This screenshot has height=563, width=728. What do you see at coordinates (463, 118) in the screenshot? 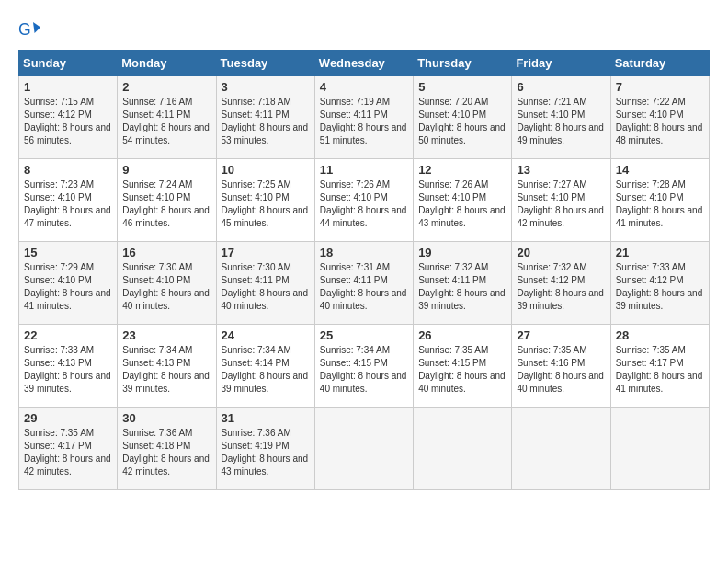
I see `calendar-cell: 5 Sunrise: 7:20 AMSunset: 4:10 PMDayligh…` at bounding box center [463, 118].